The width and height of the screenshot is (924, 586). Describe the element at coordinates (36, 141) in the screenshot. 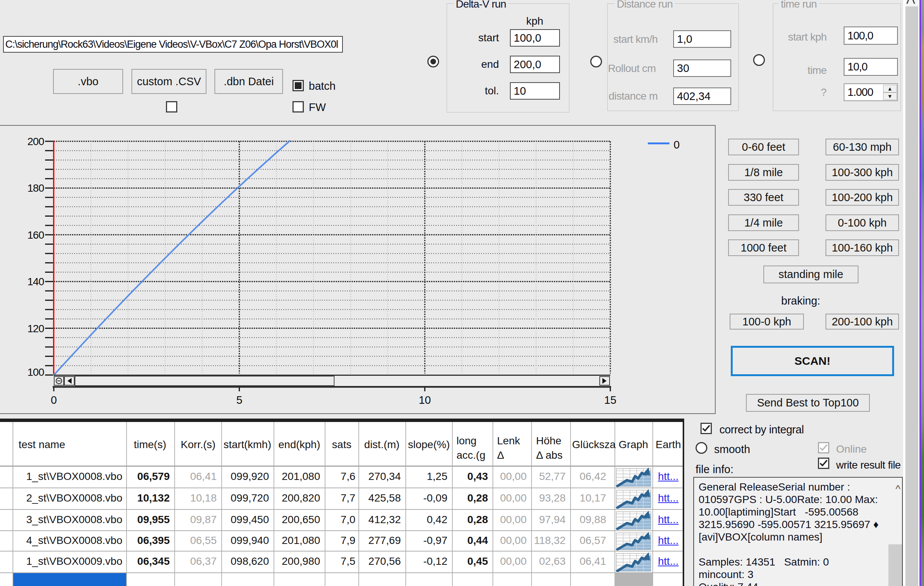

I see `svg-text: 200` at that location.